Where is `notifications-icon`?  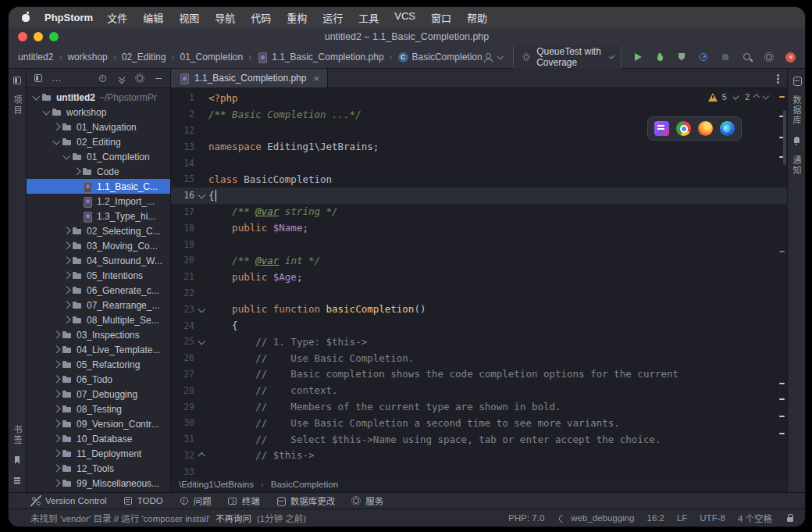 notifications-icon is located at coordinates (796, 141).